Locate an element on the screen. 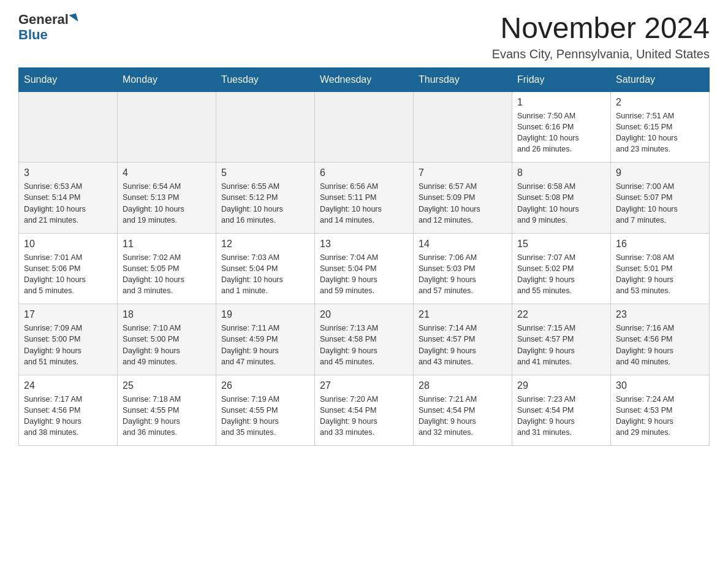 The width and height of the screenshot is (728, 563). day-info: Sunrise: 7:09 AMSunset: 5:00 PMDaylight:… is located at coordinates (68, 345).